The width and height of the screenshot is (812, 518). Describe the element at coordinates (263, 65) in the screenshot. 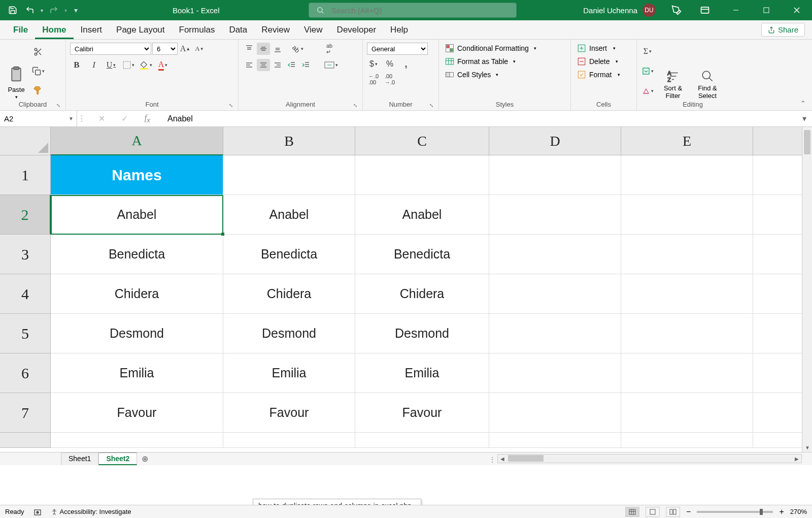

I see `align-center-icon` at that location.